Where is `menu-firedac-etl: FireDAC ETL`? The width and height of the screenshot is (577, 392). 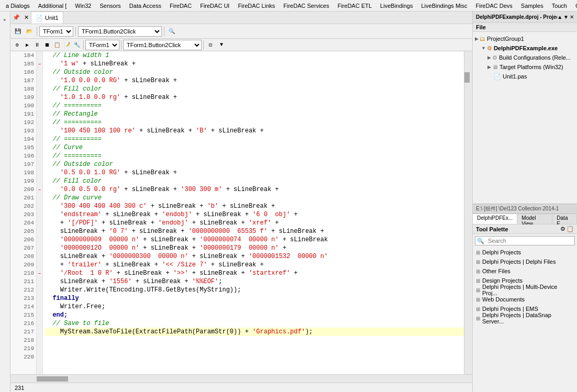 menu-firedac-etl: FireDAC ETL is located at coordinates (355, 6).